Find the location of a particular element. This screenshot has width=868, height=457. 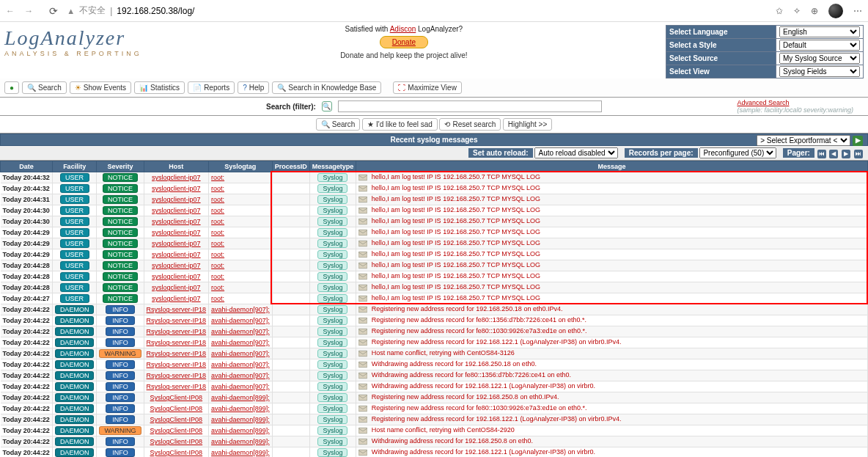

records-select: Preconfigured (50) is located at coordinates (738, 153).